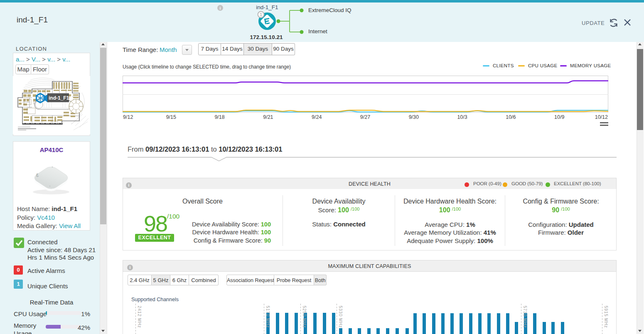 Image resolution: width=644 pixels, height=334 pixels. I want to click on svg-text: 5730 MHz, so click(525, 317).